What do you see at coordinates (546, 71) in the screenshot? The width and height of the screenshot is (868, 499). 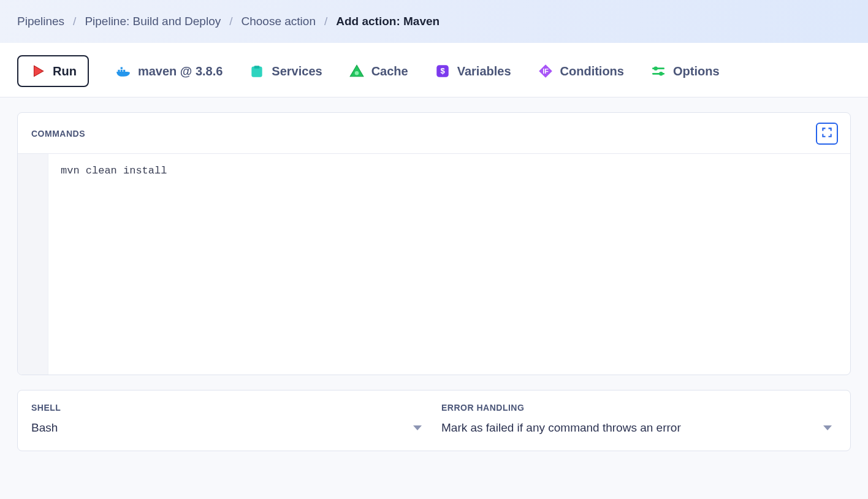 I see `conditions-icon: IF` at bounding box center [546, 71].